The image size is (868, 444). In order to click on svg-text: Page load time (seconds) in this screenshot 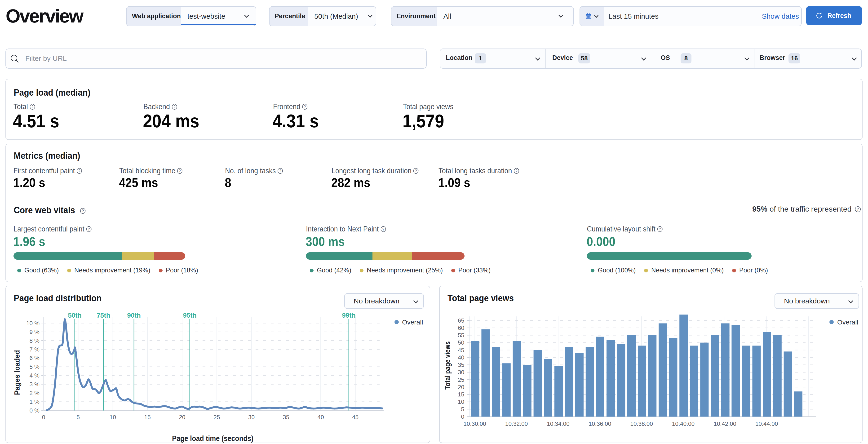, I will do `click(213, 438)`.